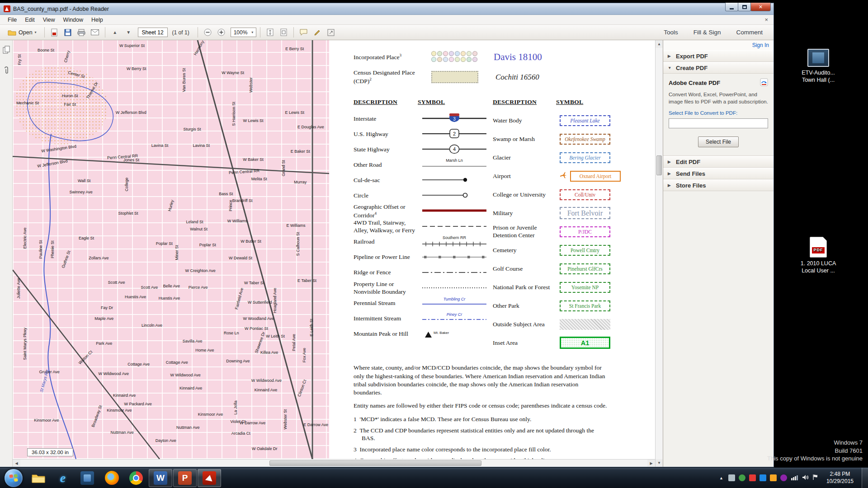 The image size is (868, 488). I want to click on create-pdf-icon, so click(54, 33).